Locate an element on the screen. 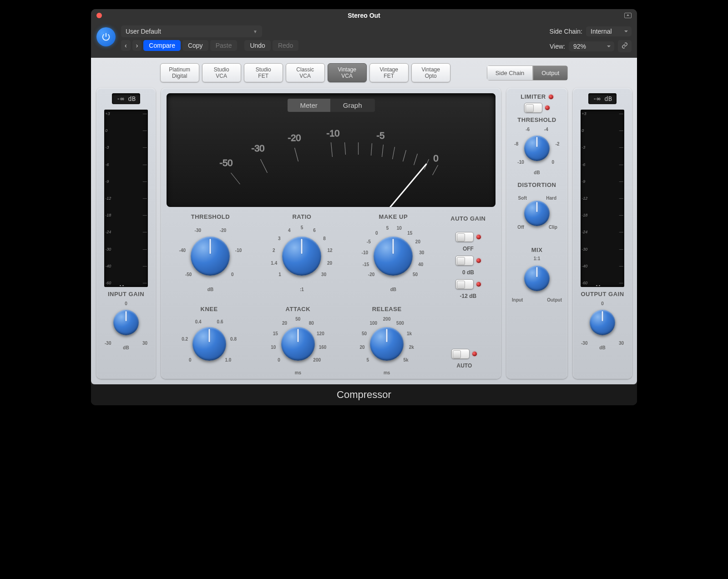  attack-knob is located at coordinates (298, 344).